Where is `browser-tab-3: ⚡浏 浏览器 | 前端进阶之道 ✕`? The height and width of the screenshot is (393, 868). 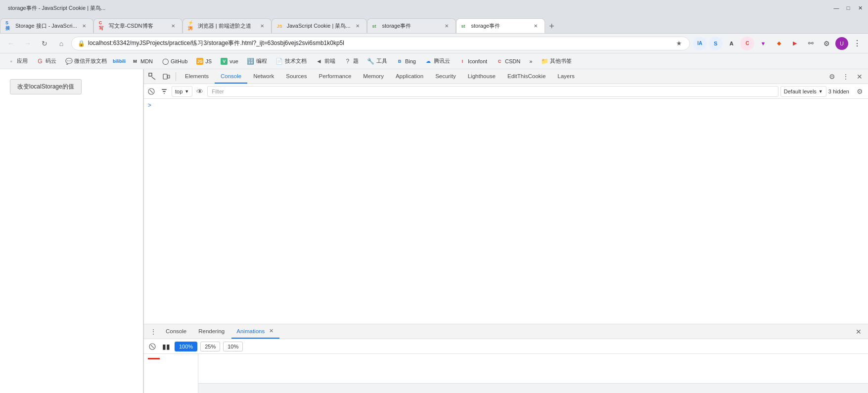 browser-tab-3: ⚡浏 浏览器 | 前端进阶之道 ✕ is located at coordinates (227, 26).